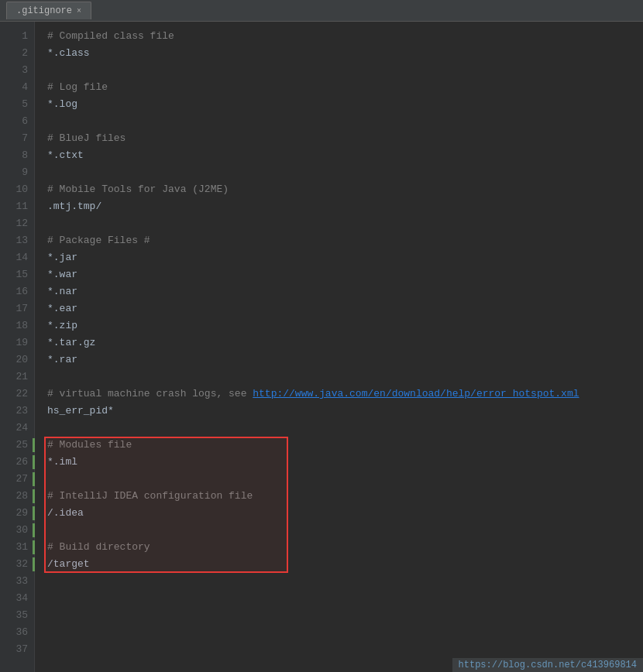  What do you see at coordinates (71, 342) in the screenshot?
I see `pattern-text: *.tar.gz` at bounding box center [71, 342].